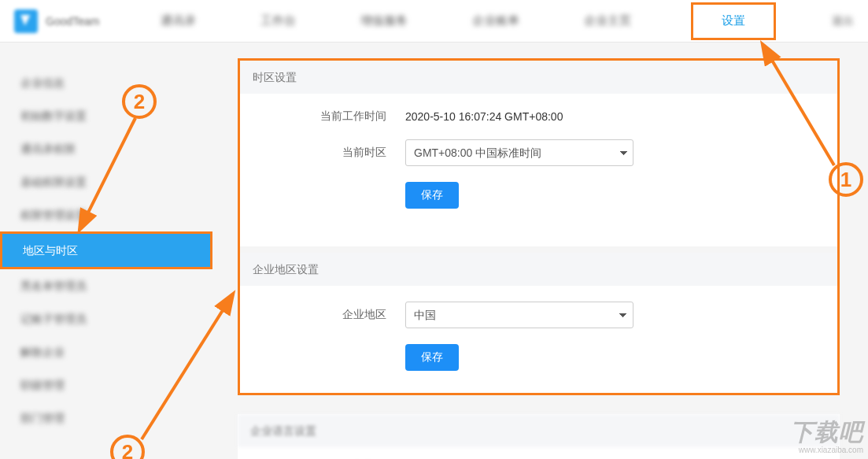  What do you see at coordinates (334, 117) in the screenshot?
I see `current-work-time-label: 当前工作时间` at bounding box center [334, 117].